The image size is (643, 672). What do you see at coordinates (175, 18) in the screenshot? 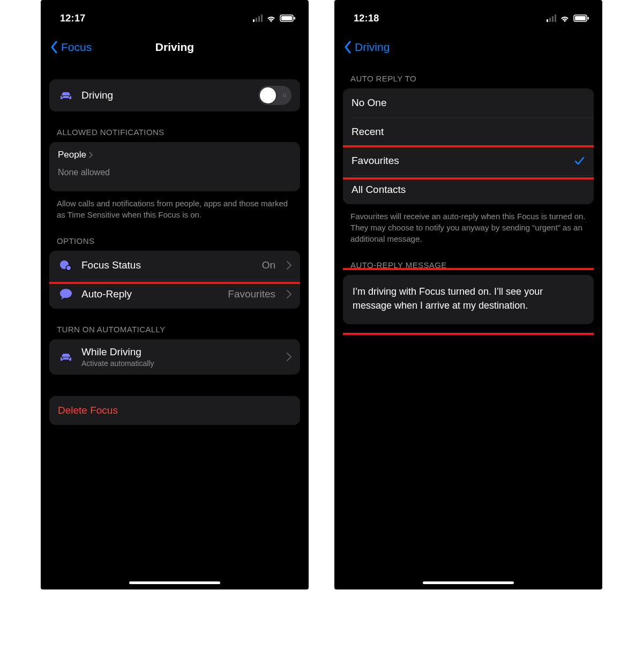
I see `status-bar: 12:17` at bounding box center [175, 18].